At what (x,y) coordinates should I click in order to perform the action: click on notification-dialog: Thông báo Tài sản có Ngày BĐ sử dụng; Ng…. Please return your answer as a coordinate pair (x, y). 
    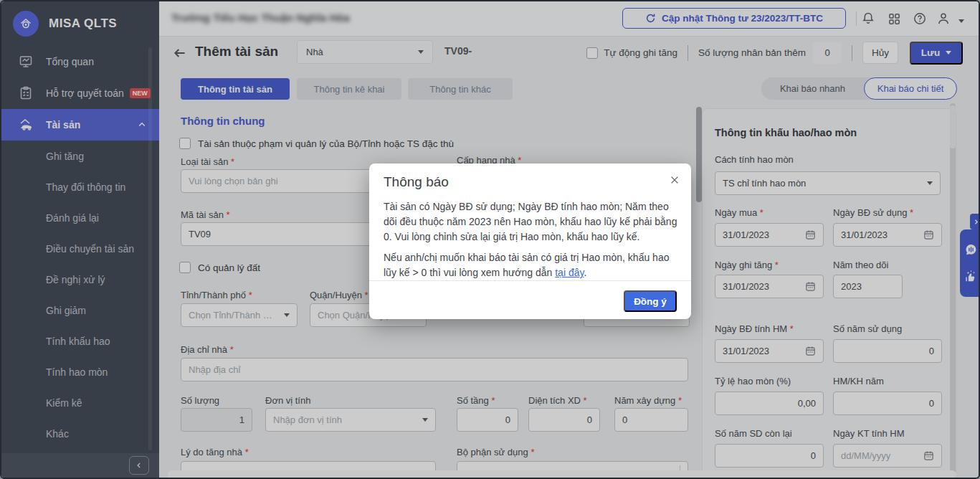
    Looking at the image, I should click on (531, 241).